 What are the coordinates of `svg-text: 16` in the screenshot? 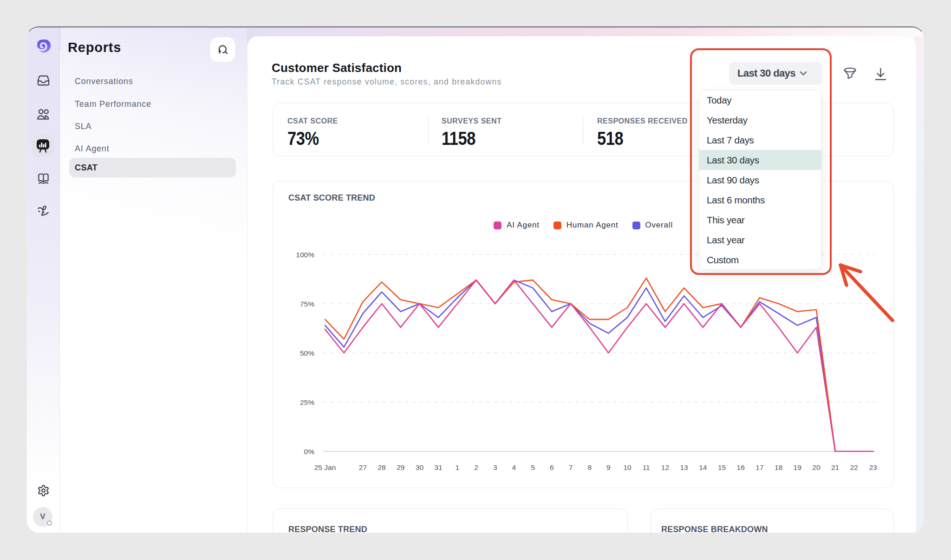 It's located at (741, 467).